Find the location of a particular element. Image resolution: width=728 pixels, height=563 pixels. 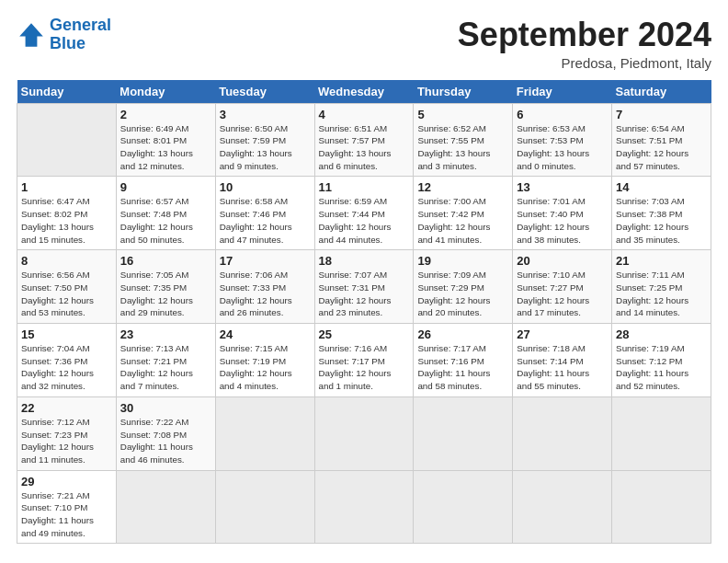

list-item: 23Sunrise: 7:13 AMSunset: 7:21 PMDayligh… is located at coordinates (165, 361).